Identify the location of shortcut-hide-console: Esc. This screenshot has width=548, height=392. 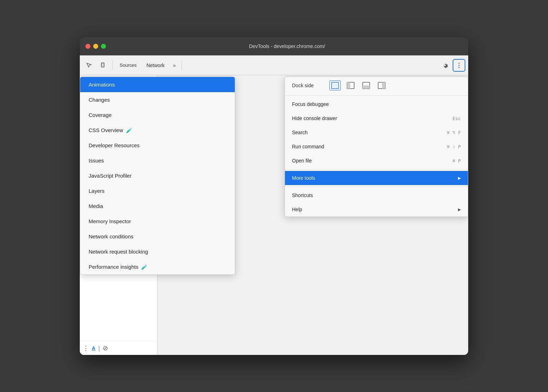
(457, 119).